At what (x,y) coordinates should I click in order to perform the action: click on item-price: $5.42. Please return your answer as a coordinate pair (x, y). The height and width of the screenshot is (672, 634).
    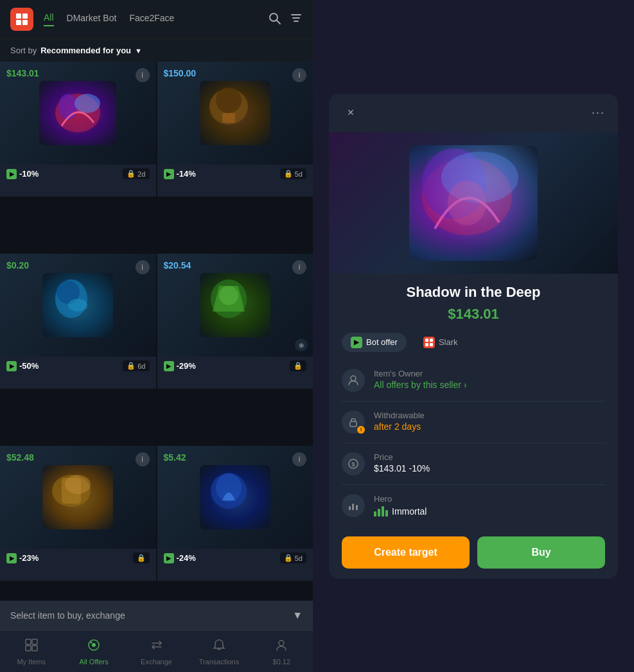
    Looking at the image, I should click on (175, 457).